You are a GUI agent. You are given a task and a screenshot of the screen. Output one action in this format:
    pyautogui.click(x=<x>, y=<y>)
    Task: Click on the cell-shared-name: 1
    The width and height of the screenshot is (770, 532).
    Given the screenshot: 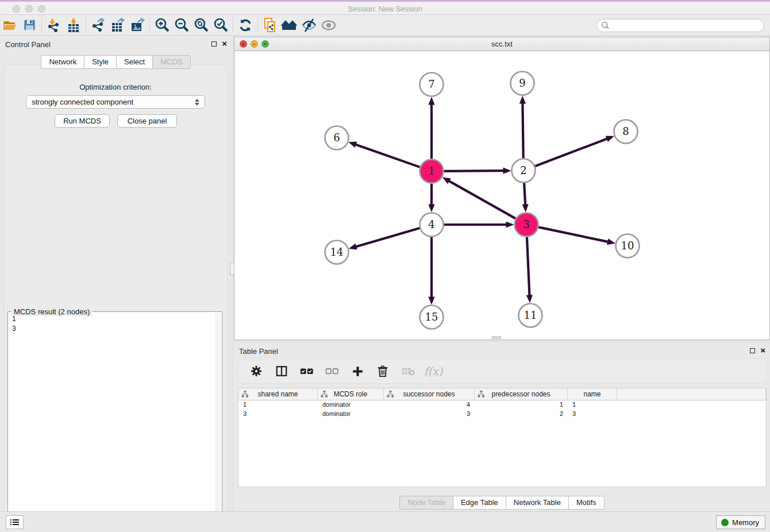 What is the action you would take?
    pyautogui.click(x=278, y=405)
    